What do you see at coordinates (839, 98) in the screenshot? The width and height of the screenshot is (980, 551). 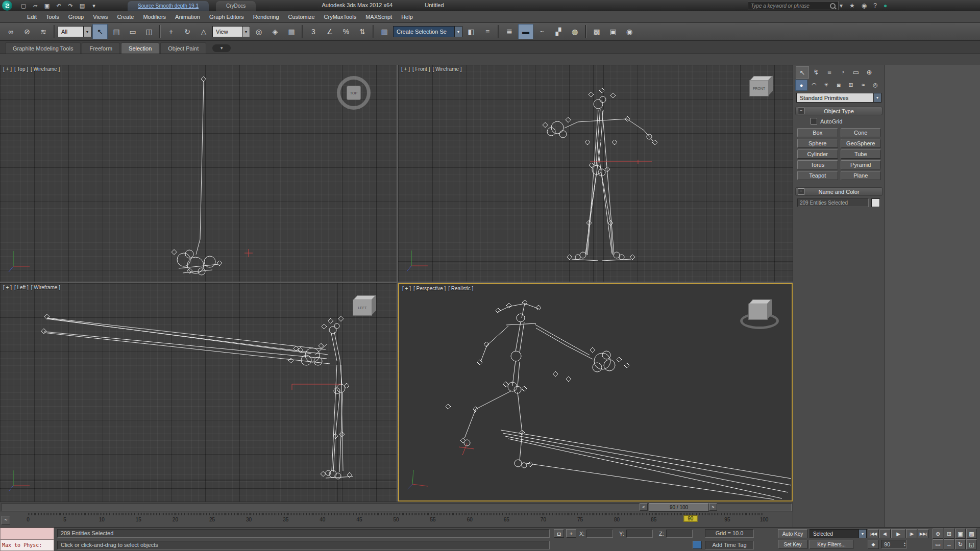 I see `primitive-category-dropdown: Standard Primitives ▼` at bounding box center [839, 98].